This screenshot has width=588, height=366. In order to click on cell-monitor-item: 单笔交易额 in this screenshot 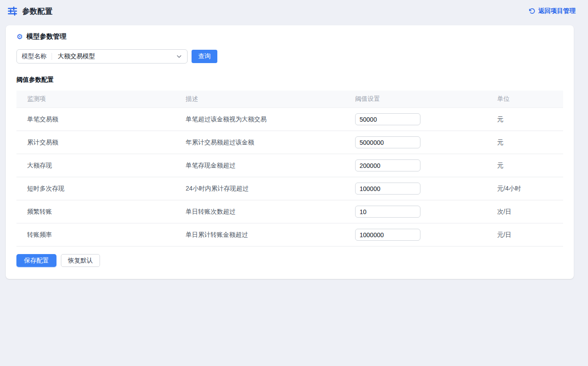, I will do `click(96, 119)`.